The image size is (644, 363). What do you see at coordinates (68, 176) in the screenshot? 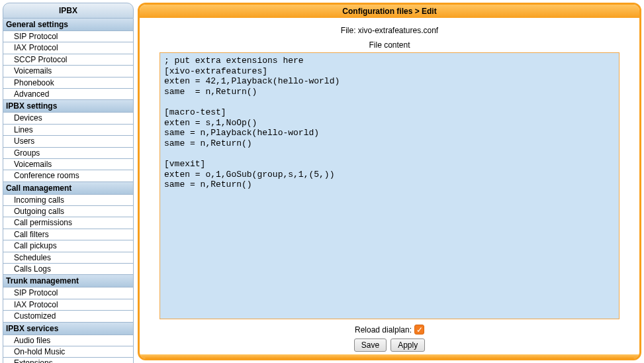
I see `sidebar-item-conference-rooms: Conference rooms` at bounding box center [68, 176].